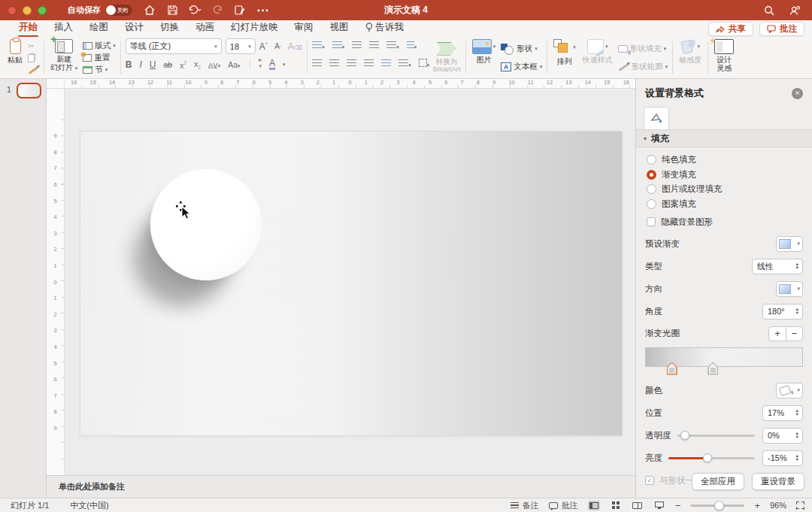 The width and height of the screenshot is (812, 512). I want to click on quick-print-icon, so click(240, 11).